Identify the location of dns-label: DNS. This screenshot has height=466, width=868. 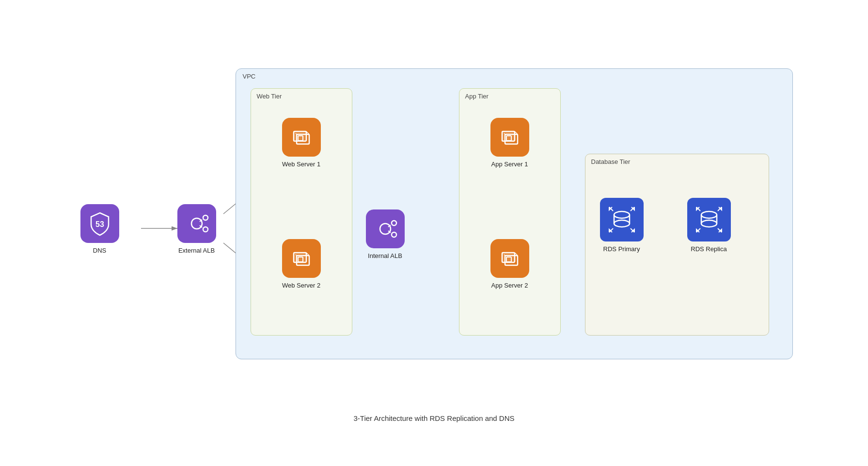
(100, 250).